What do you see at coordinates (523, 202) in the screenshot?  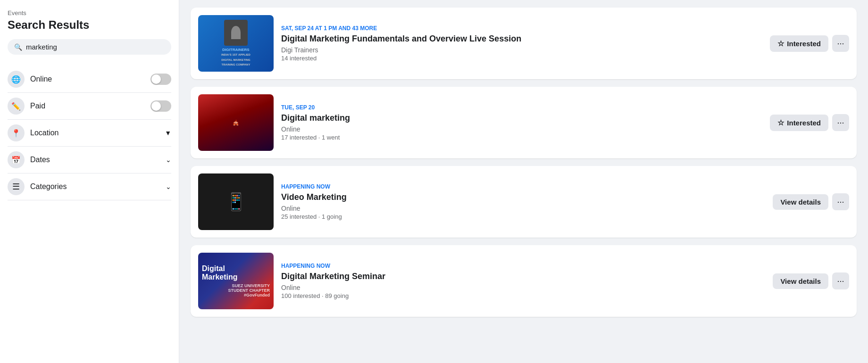 I see `event-info-3: HAPPENING NOW Video Marketing Online 25 …` at bounding box center [523, 202].